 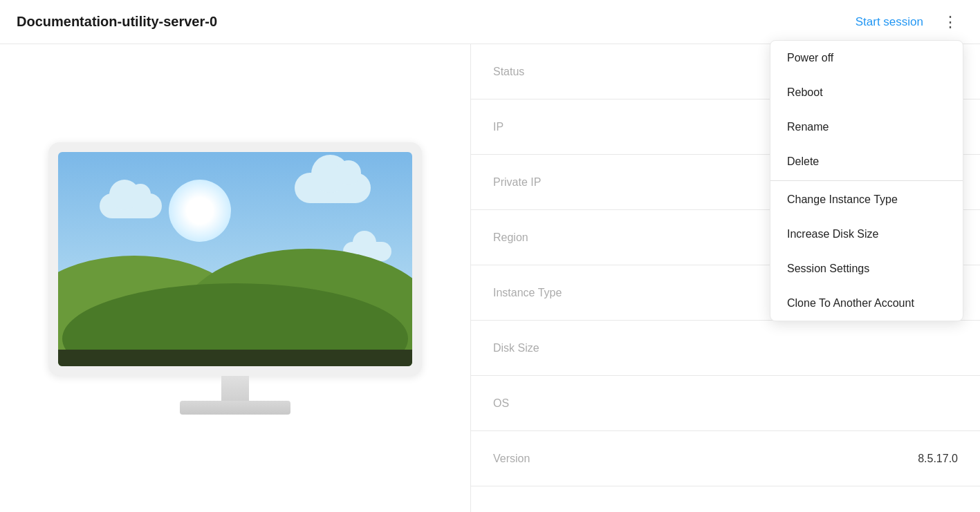 I want to click on label-ip: IP, so click(x=555, y=127).